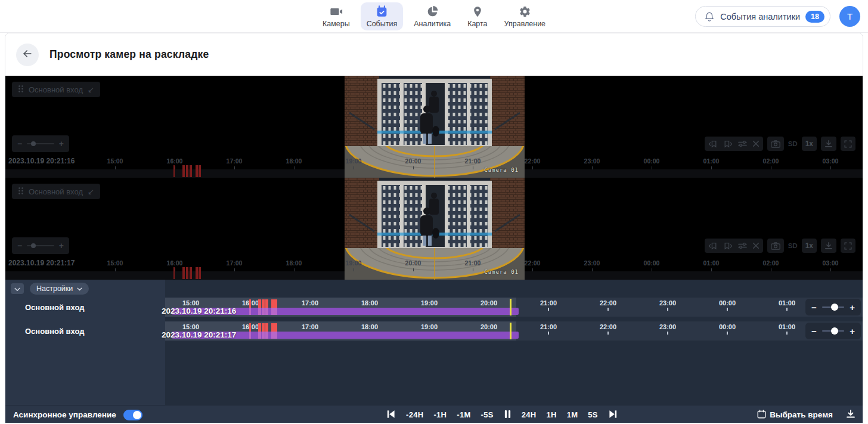 This screenshot has height=424, width=868. Describe the element at coordinates (336, 17) in the screenshot. I see `nav-item-cameras: Камеры` at that location.